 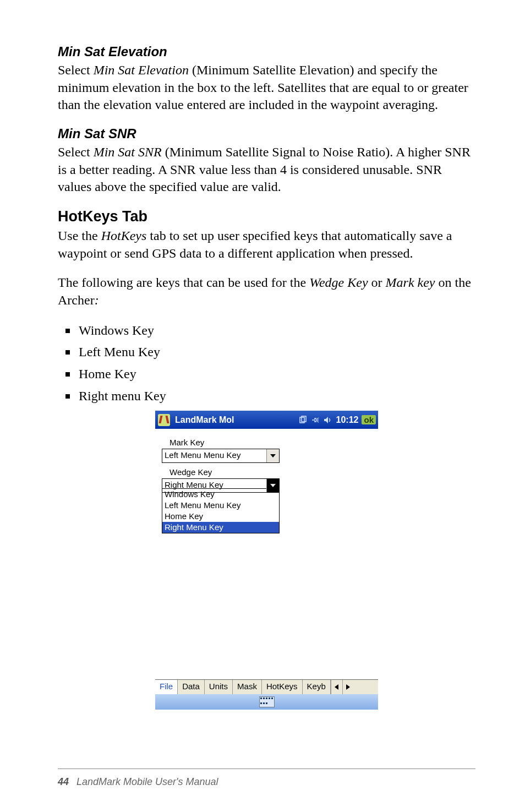 I want to click on heading-min-sat-snr: Min Sat SNR, so click(x=266, y=134).